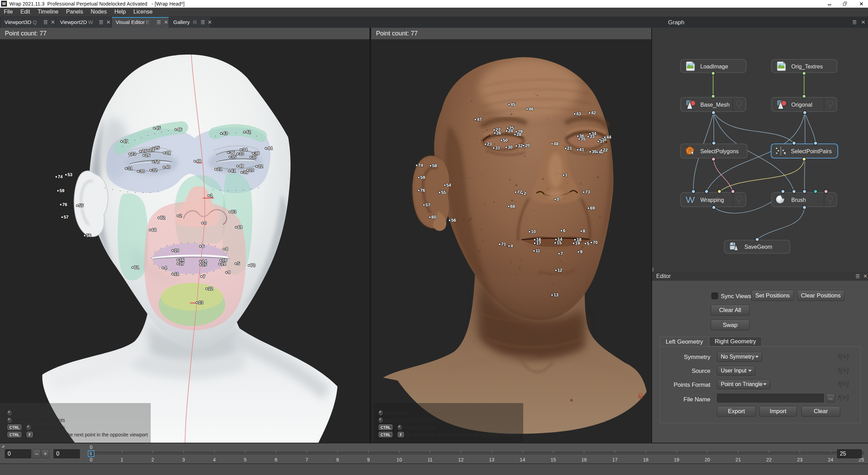 Image resolution: width=868 pixels, height=475 pixels. I want to click on svg-text: 12, so click(461, 460).